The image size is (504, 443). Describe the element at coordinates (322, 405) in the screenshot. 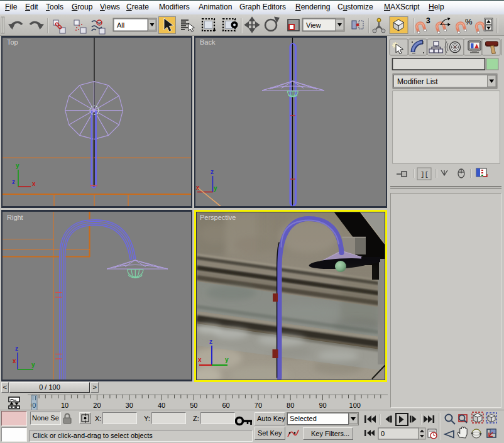

I see `svg-text: 90` at that location.